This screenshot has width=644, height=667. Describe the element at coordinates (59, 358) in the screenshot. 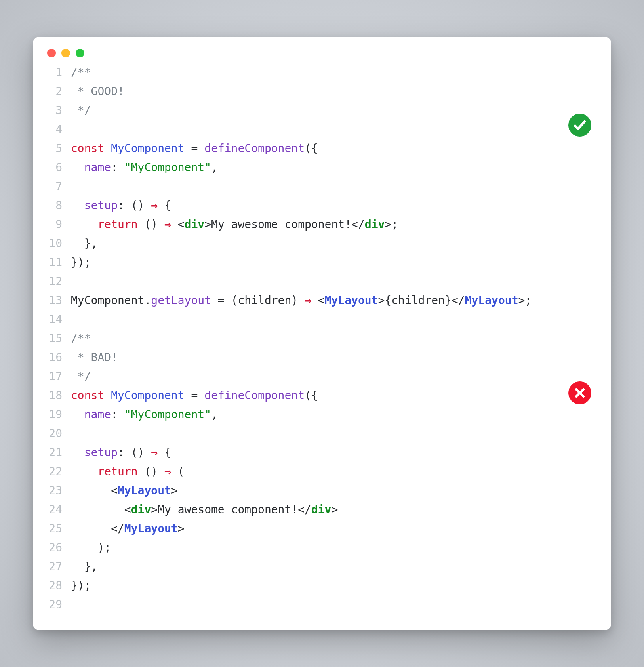

I see `line-number: 16` at that location.